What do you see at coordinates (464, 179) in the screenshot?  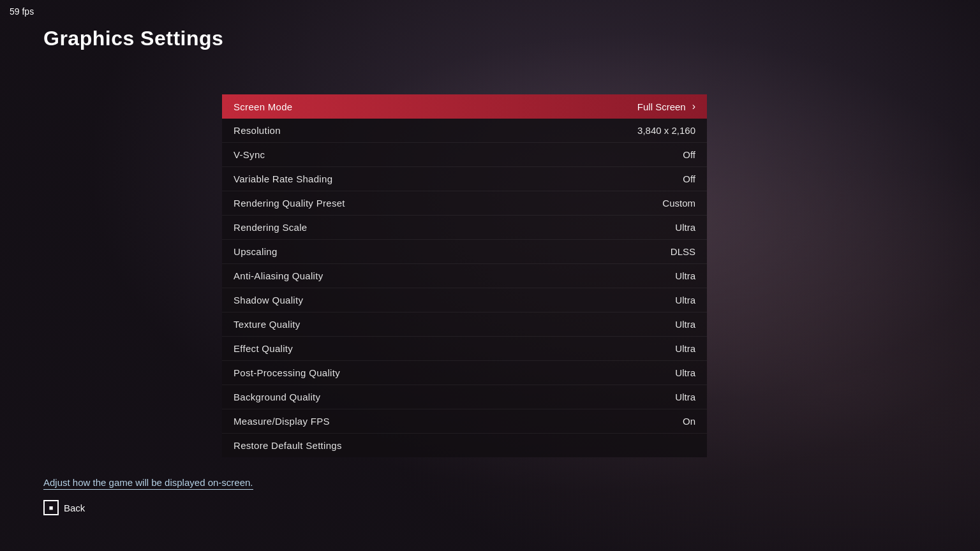 I see `settings-row-variable-rate-shading: Variable Rate ShadingOff` at bounding box center [464, 179].